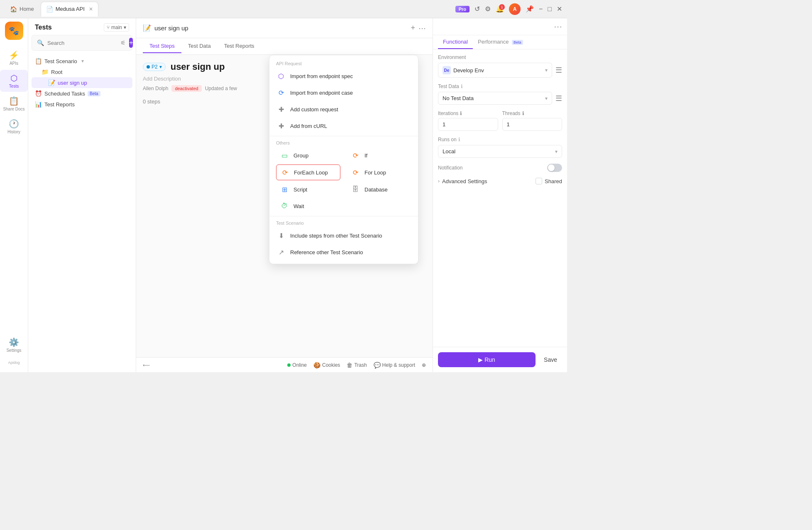 The image size is (812, 530). I want to click on tree-item-user-sign-up: 📝 user sign up, so click(82, 83).